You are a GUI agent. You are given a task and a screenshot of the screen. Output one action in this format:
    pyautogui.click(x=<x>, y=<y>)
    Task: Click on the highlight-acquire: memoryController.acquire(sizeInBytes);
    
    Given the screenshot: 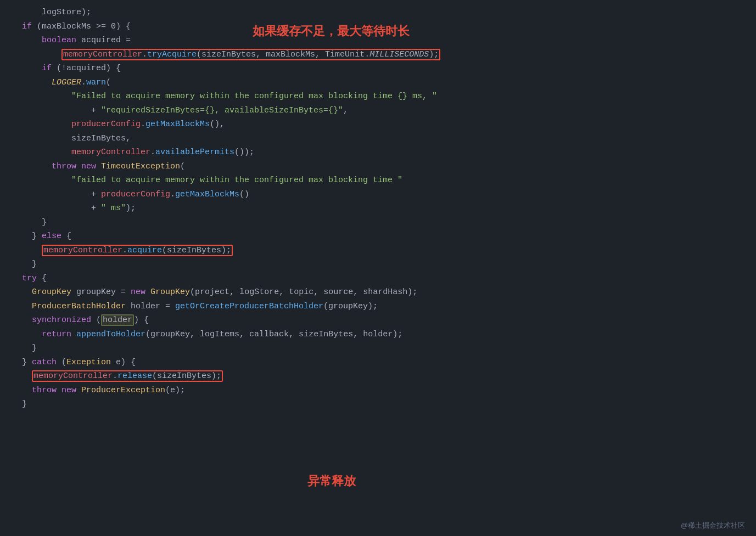 What is the action you would take?
    pyautogui.click(x=137, y=250)
    